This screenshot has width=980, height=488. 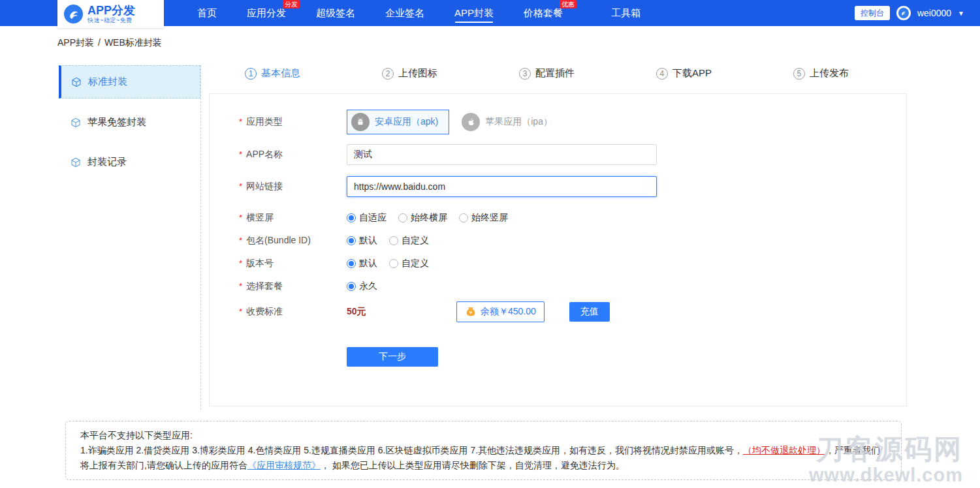 I want to click on app-name-input, so click(x=501, y=155).